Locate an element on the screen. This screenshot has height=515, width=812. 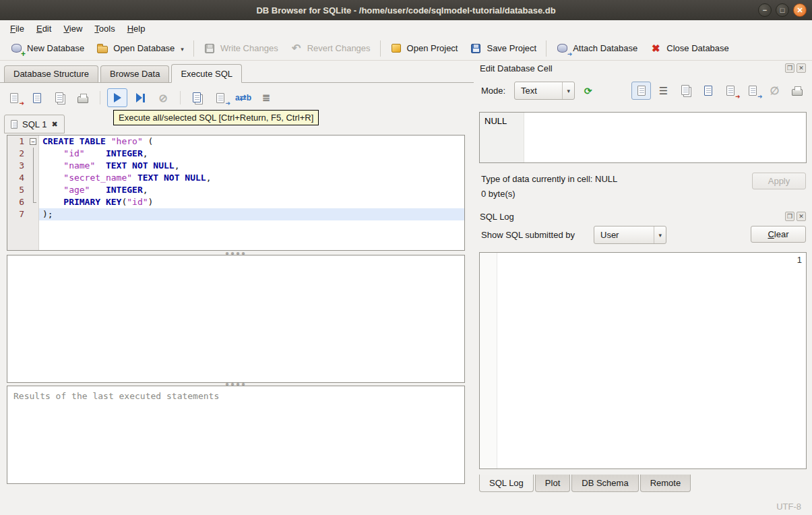
format-sql-button: ≣ is located at coordinates (266, 98).